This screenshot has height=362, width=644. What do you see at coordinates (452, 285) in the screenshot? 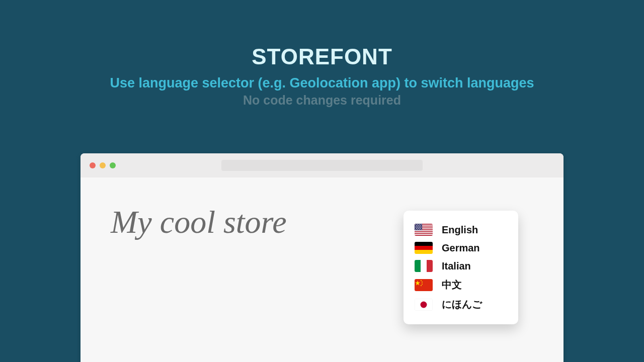
I see `language-label: 中文` at bounding box center [452, 285].